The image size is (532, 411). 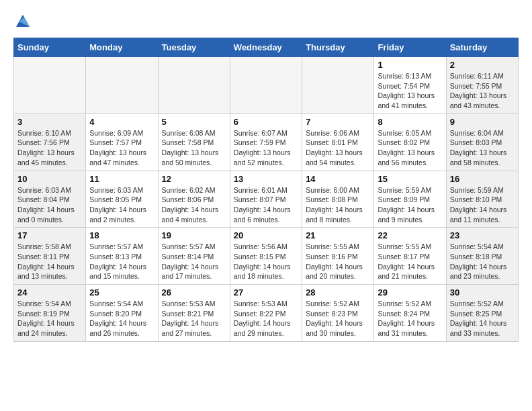 I want to click on calendar-cell: 10Sunrise: 6:03 AM Sunset: 8:04 PM Dayli…, so click(x=50, y=199).